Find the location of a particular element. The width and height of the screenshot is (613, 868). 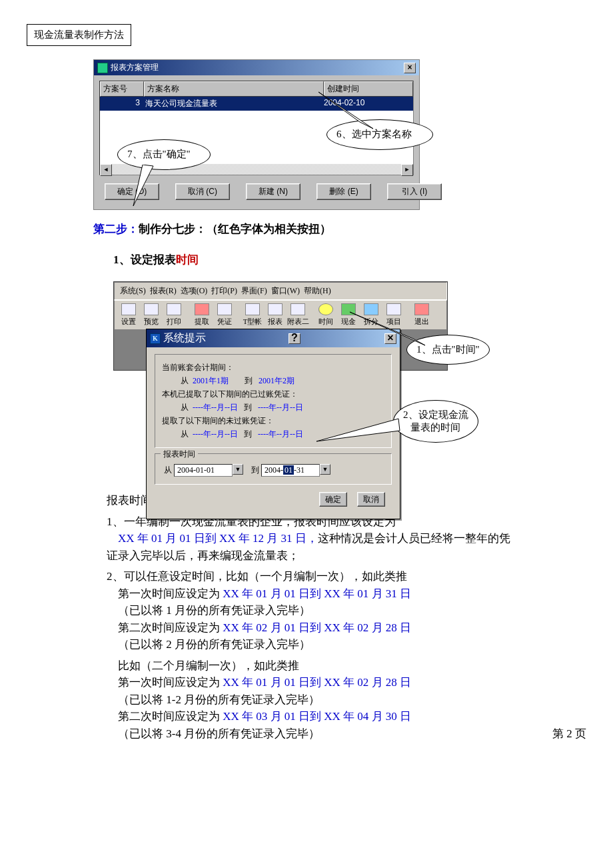

dialog-title: 报表方案管理 is located at coordinates (135, 68).